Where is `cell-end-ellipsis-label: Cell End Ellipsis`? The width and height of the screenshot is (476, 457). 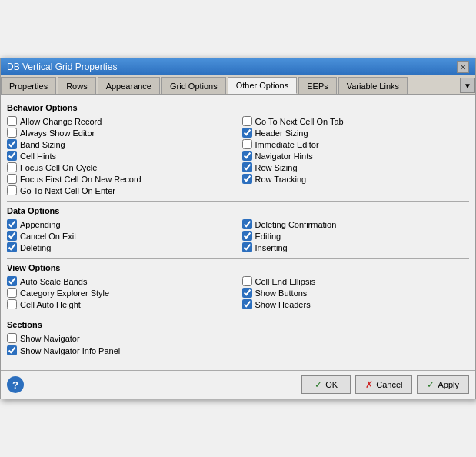 cell-end-ellipsis-label: Cell End Ellipsis is located at coordinates (286, 282).